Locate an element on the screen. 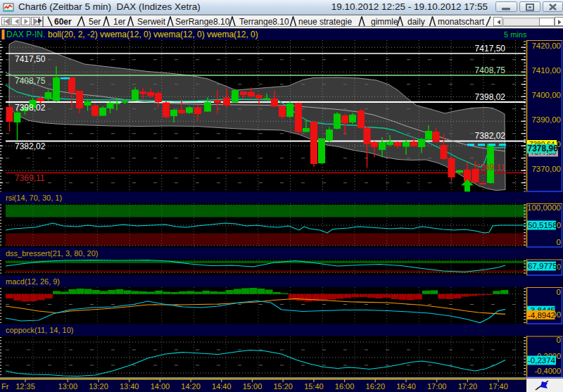  svg-text: coppock(11, 14, 10) is located at coordinates (39, 330).